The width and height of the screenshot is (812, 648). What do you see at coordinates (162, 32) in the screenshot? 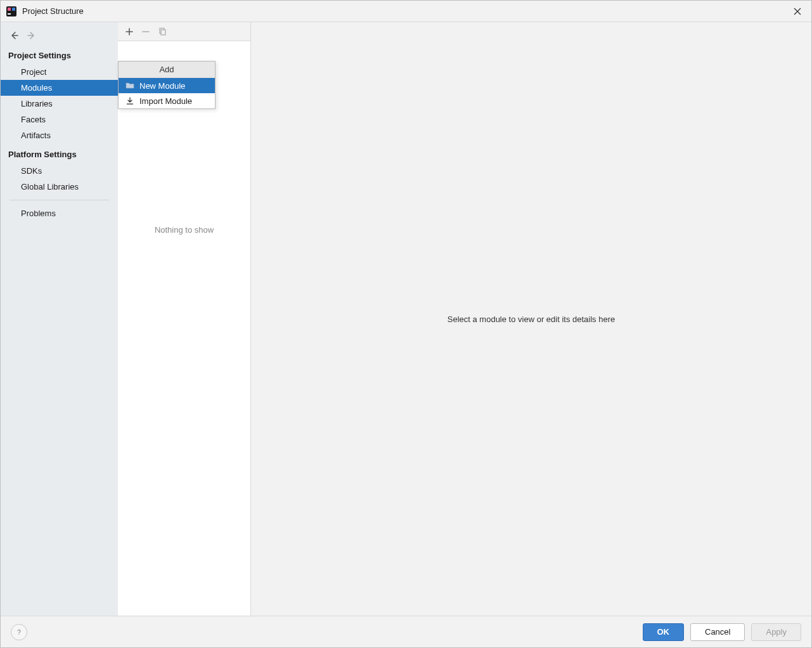
I see `copy-module-button` at bounding box center [162, 32].